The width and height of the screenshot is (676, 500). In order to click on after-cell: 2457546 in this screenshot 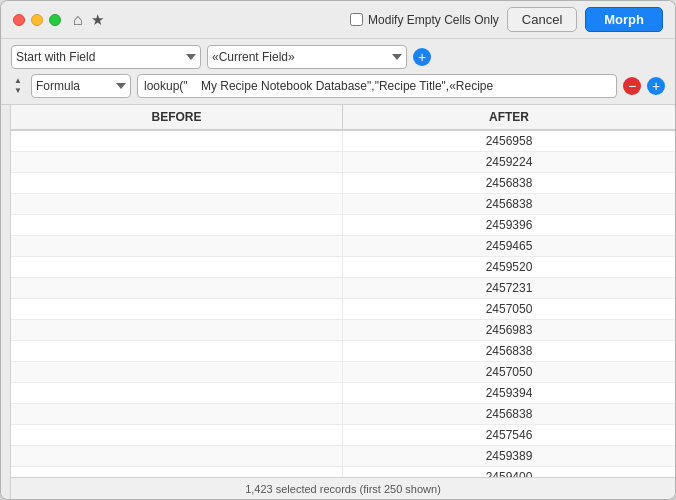, I will do `click(509, 435)`.